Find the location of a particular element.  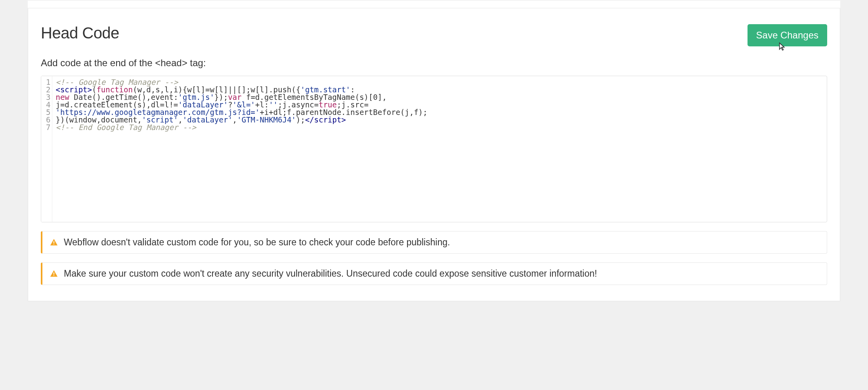

save-changes-button: Save Changes is located at coordinates (787, 35).